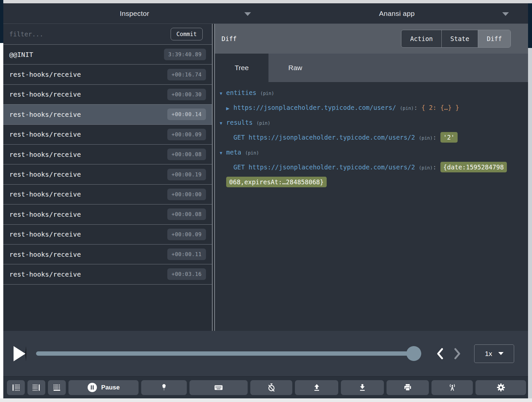  What do you see at coordinates (108, 34) in the screenshot?
I see `filter-row: Commit` at bounding box center [108, 34].